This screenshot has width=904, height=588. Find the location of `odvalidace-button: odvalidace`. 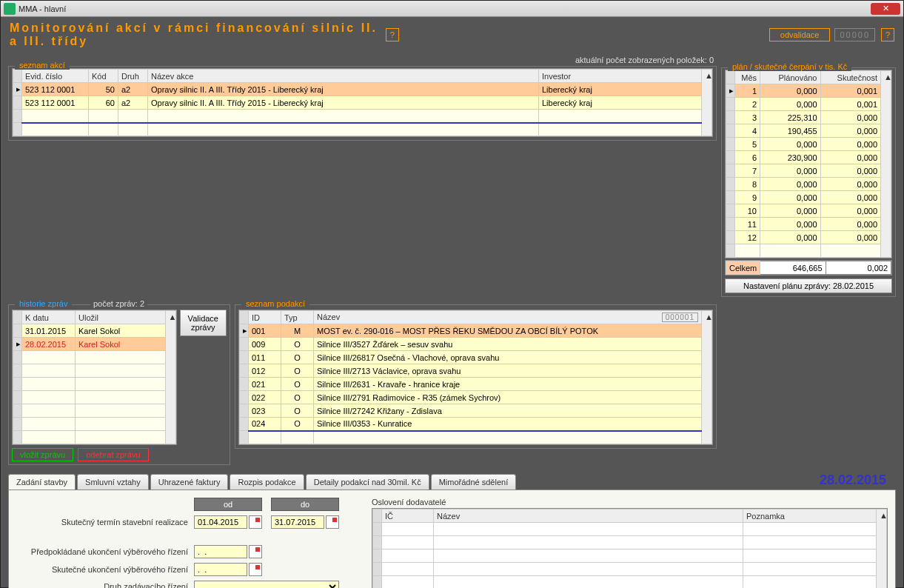

odvalidace-button: odvalidace is located at coordinates (800, 35).